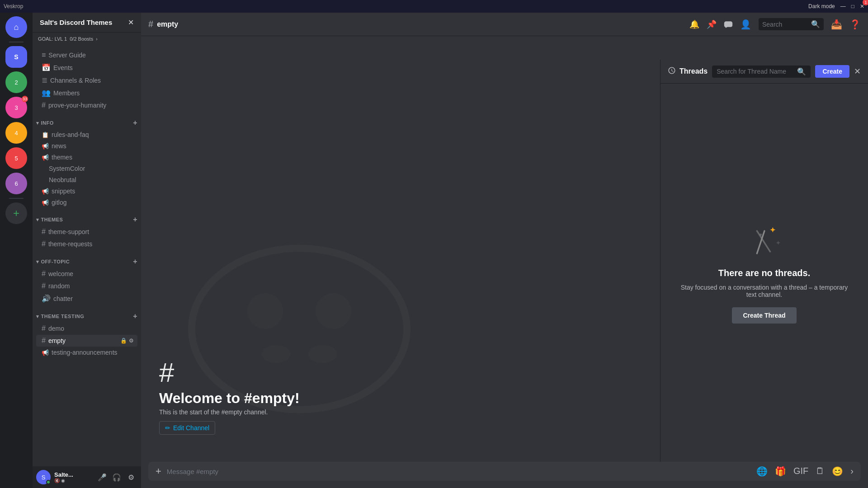 Image resolution: width=868 pixels, height=488 pixels. Describe the element at coordinates (16, 108) in the screenshot. I see `server-icon-3: 3 33` at that location.